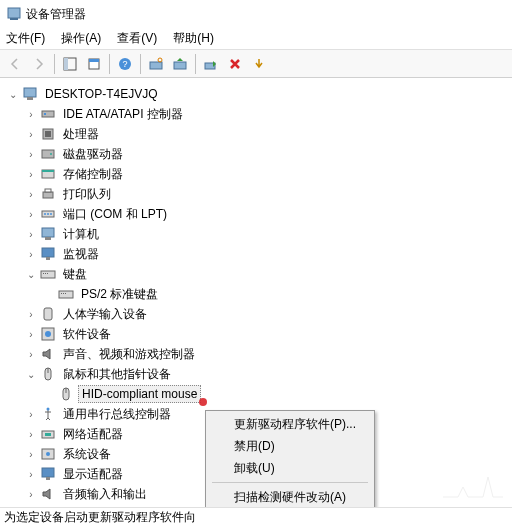 Image resolution: width=512 pixels, height=527 pixels. What do you see at coordinates (56, 14) in the screenshot?
I see `window-title: 设备管理器` at bounding box center [56, 14].